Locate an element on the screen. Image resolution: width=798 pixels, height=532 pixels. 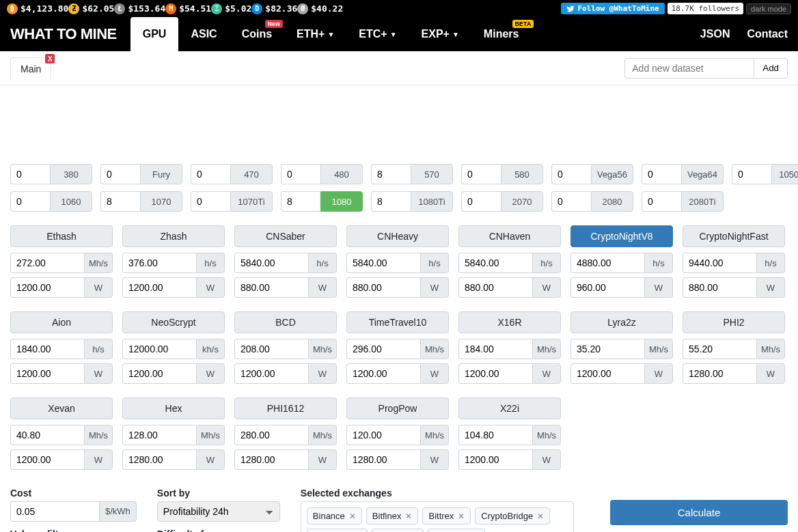
algo-title-button: X22i is located at coordinates (510, 408).